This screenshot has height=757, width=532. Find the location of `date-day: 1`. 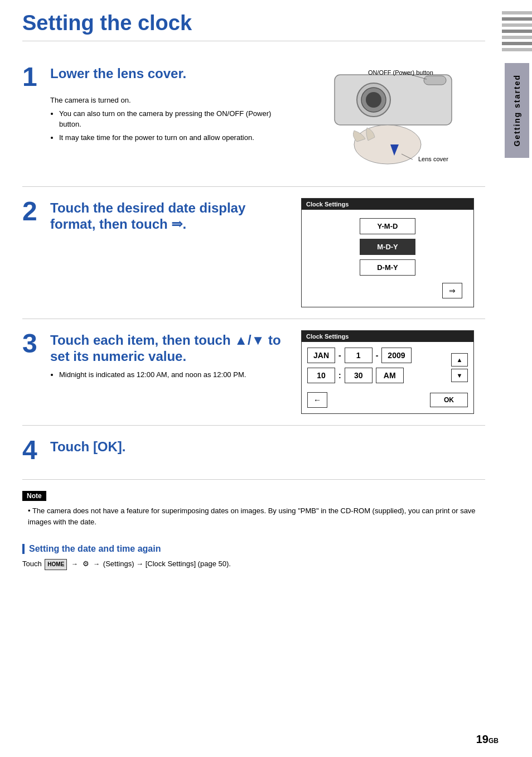

date-day: 1 is located at coordinates (359, 355).